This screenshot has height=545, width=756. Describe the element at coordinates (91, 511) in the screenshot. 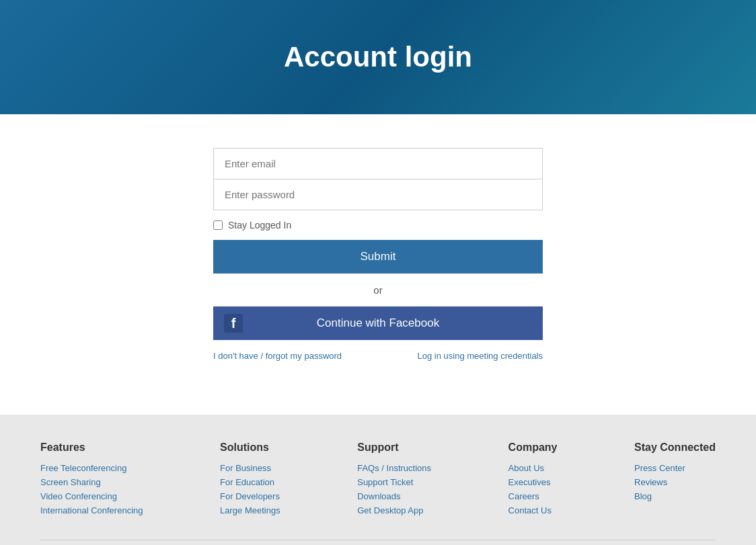

I see `footer-link-international-conferencing: International Conferencing` at that location.